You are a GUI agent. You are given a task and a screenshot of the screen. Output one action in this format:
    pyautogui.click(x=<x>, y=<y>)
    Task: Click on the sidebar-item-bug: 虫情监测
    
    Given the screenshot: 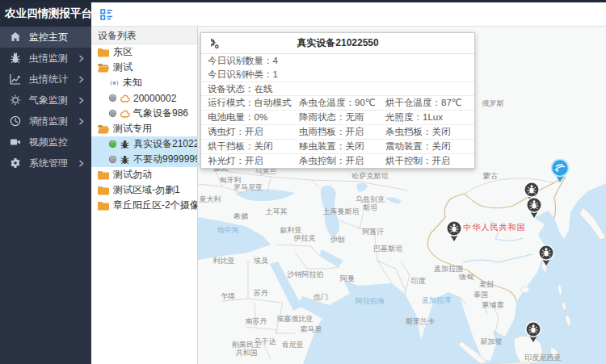 What is the action you would take?
    pyautogui.click(x=45, y=58)
    